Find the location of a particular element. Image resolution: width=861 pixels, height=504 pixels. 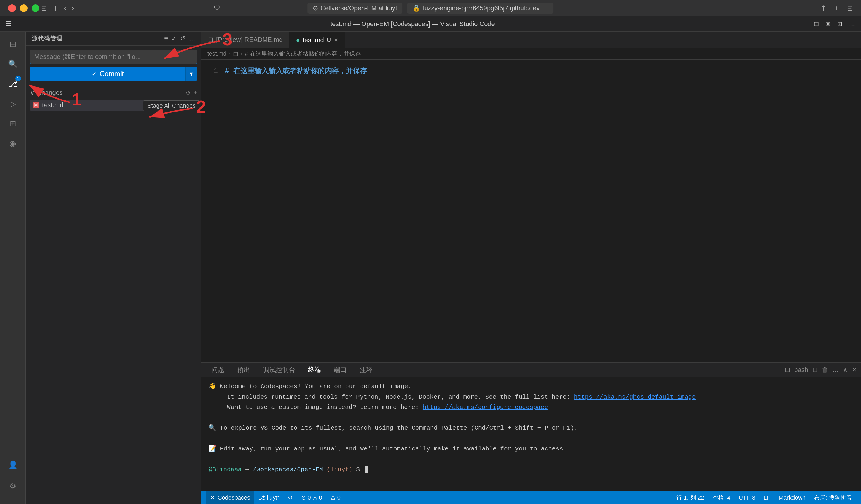

changes-collapse-icon: ∨ is located at coordinates (32, 93).